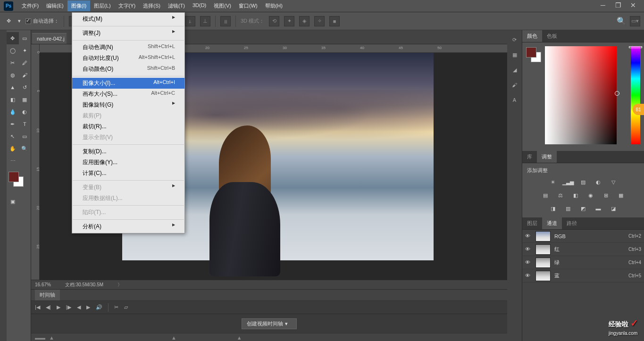 The width and height of the screenshot is (644, 341). Describe the element at coordinates (532, 224) in the screenshot. I see `tab-layers: 图层` at that location.